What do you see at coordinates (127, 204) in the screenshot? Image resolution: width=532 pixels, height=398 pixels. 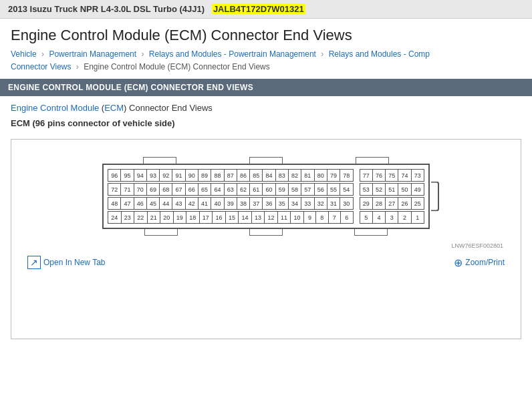 I see `pin-cell-47: 47` at bounding box center [127, 204].